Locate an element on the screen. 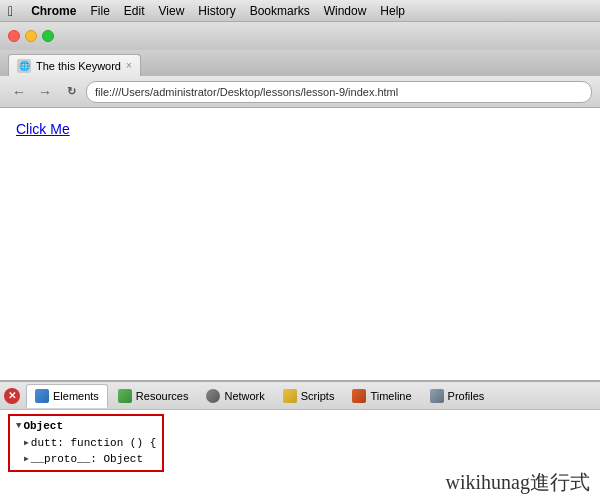 This screenshot has height=500, width=600. tab-bar: 🌐 The this Keyword × is located at coordinates (300, 63).